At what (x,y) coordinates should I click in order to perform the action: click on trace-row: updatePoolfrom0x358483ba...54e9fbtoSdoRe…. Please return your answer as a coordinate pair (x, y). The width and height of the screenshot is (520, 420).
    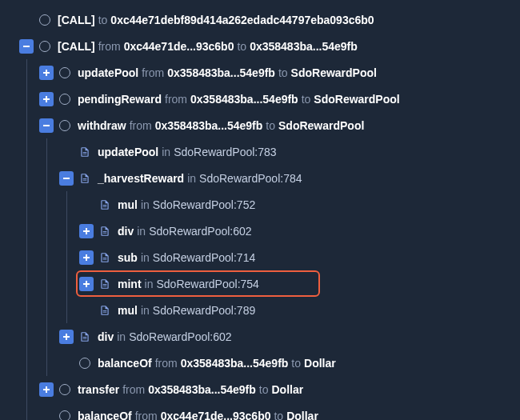
    Looking at the image, I should click on (260, 72).